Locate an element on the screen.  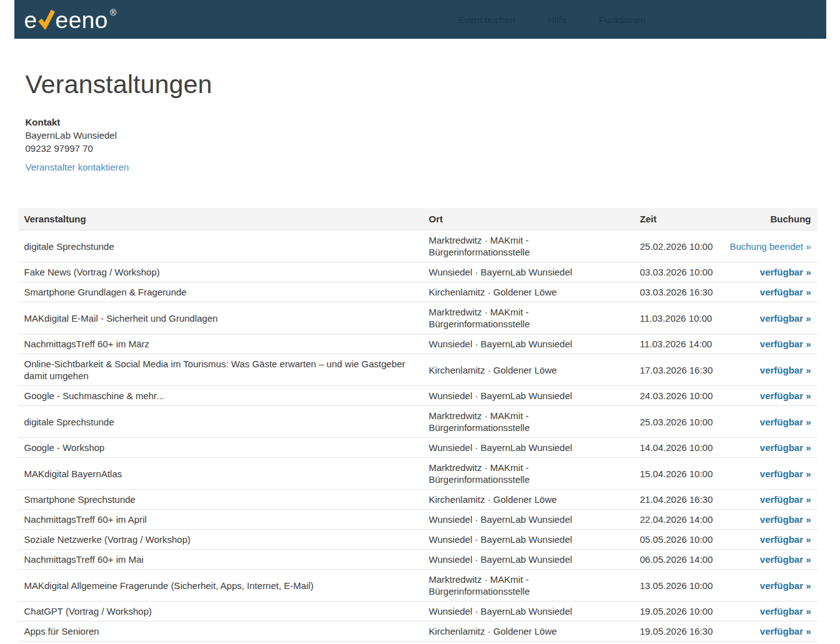
contact-heading: Kontakt is located at coordinates (424, 122).